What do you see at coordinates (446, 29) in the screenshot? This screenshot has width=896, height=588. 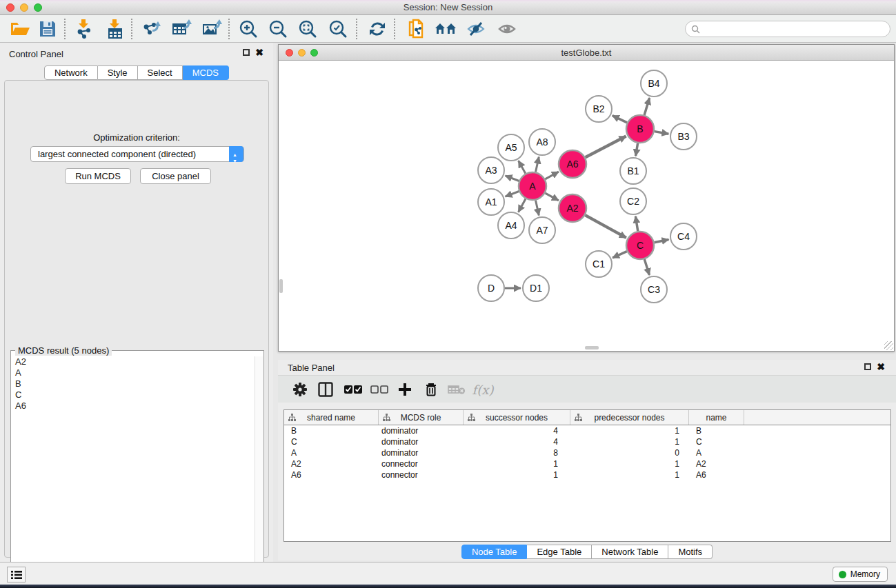 I see `first-neighbors-button` at bounding box center [446, 29].